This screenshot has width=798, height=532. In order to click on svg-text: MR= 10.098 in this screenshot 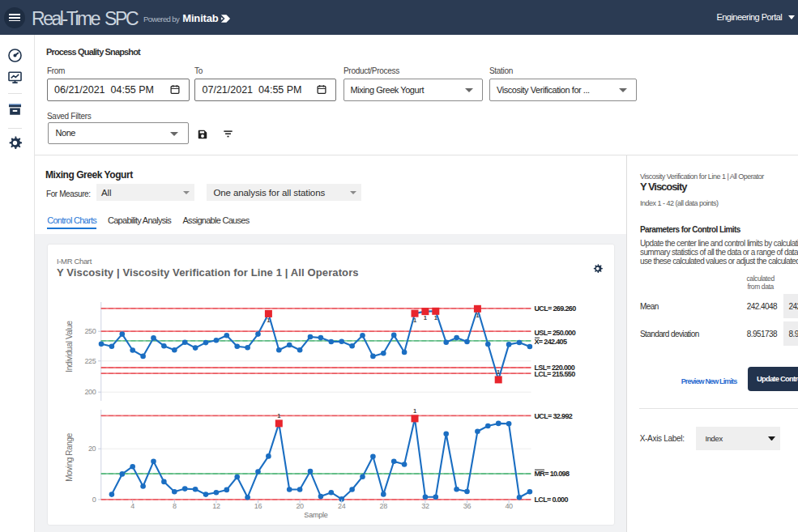, I will do `click(553, 474)`.